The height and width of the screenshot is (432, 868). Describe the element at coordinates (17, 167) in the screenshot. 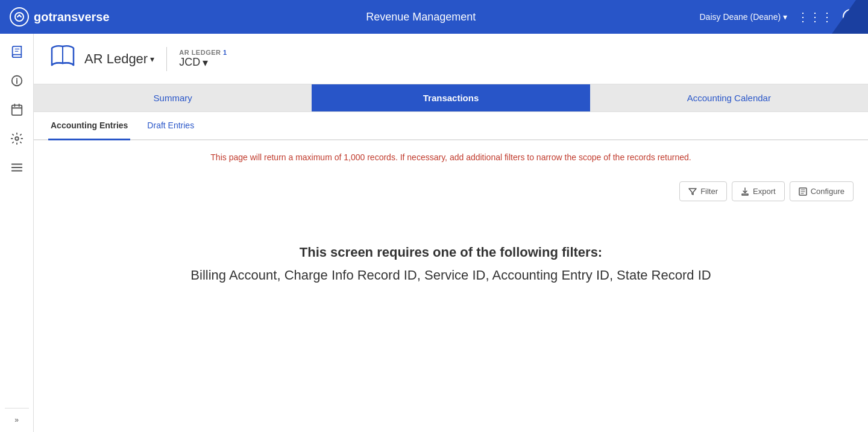

I see `sidebar-item-list` at that location.